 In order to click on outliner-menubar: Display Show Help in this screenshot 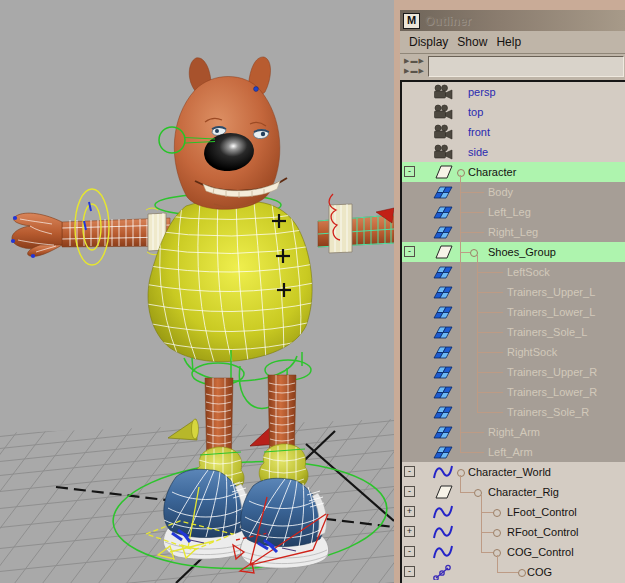, I will do `click(512, 42)`.